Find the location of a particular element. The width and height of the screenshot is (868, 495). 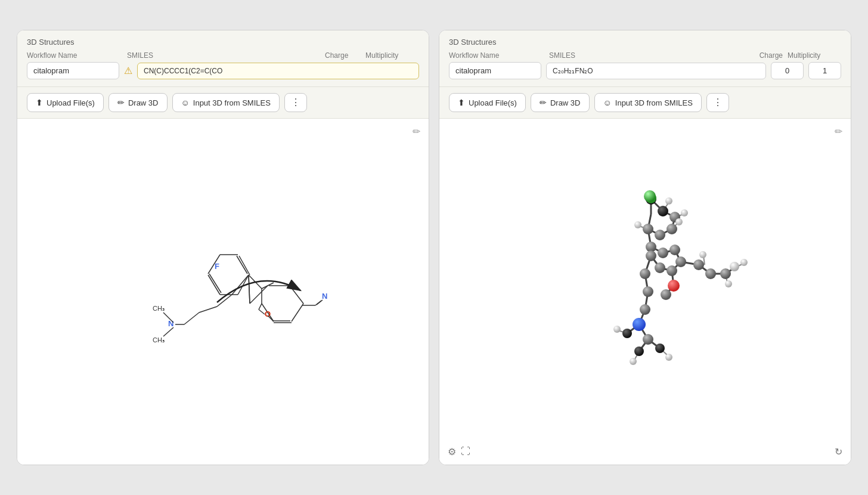

right-col-header-smiles: SMILES is located at coordinates (644, 55).